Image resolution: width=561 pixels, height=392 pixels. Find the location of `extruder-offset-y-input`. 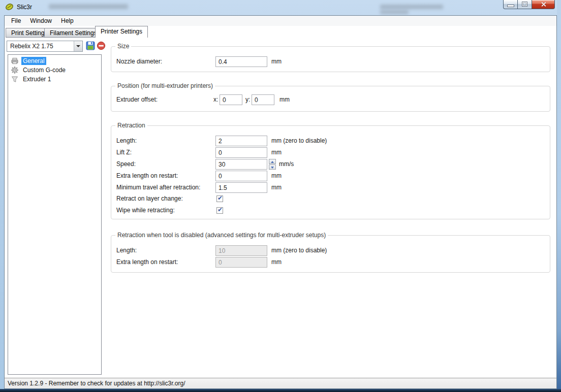

extruder-offset-y-input is located at coordinates (263, 100).